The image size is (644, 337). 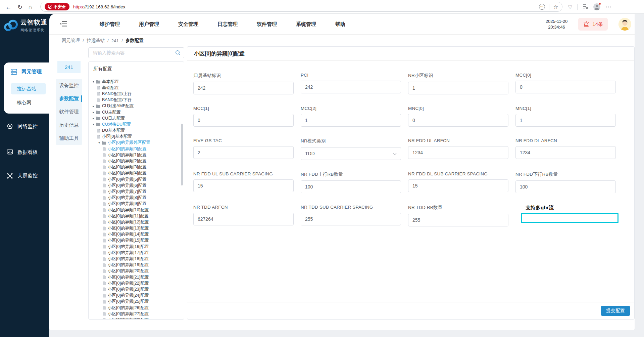 What do you see at coordinates (608, 7) in the screenshot?
I see `browser-menu-icon: ⋯` at bounding box center [608, 7].